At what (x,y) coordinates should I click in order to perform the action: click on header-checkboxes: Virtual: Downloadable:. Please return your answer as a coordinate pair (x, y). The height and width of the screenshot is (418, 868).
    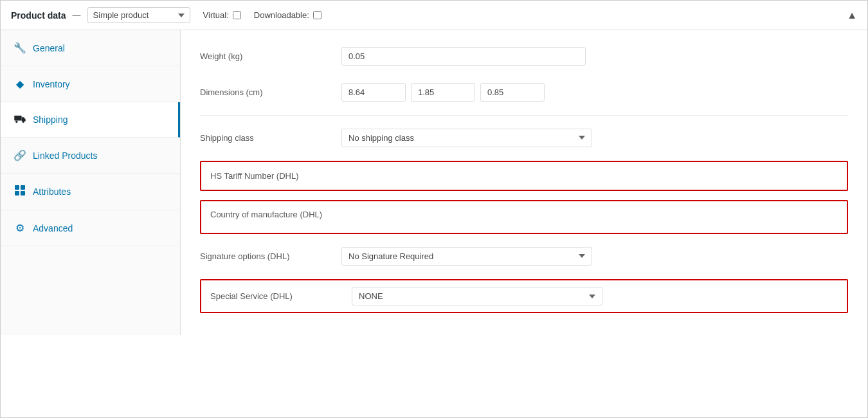
    Looking at the image, I should click on (262, 15).